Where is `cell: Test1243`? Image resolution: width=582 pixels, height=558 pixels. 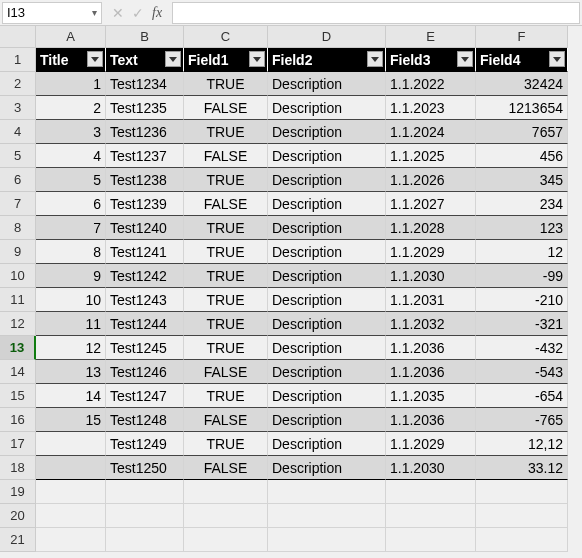
cell: Test1243 is located at coordinates (145, 300).